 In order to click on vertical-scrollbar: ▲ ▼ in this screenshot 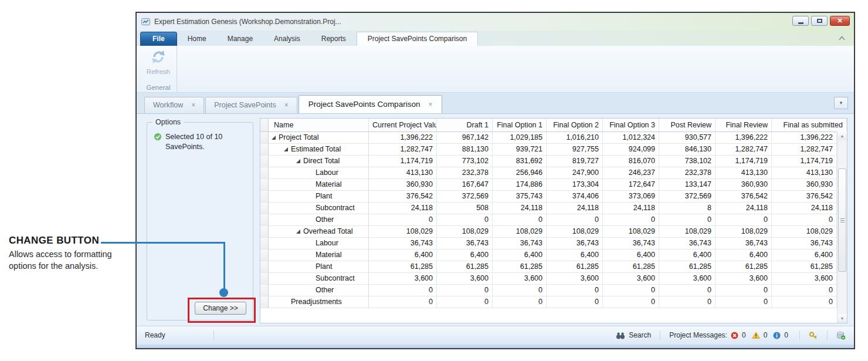, I will do `click(842, 227)`.